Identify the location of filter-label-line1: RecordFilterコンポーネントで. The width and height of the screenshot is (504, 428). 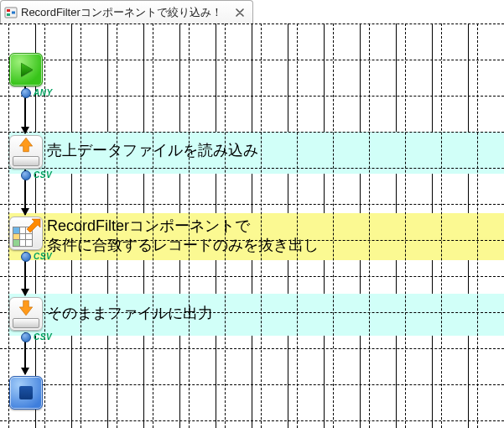
(148, 227).